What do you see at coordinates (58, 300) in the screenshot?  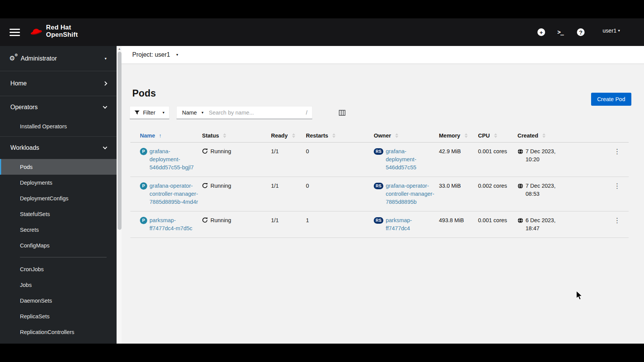 I see `sidebar-item-daemonsets: DaemonSets` at bounding box center [58, 300].